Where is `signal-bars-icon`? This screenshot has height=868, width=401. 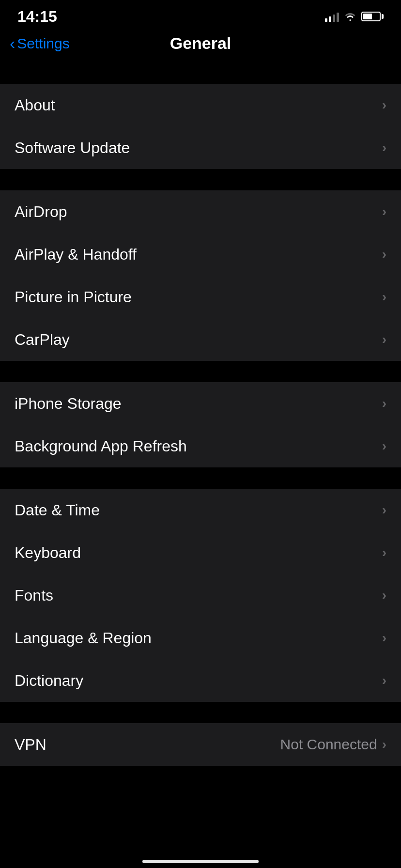
signal-bars-icon is located at coordinates (332, 16).